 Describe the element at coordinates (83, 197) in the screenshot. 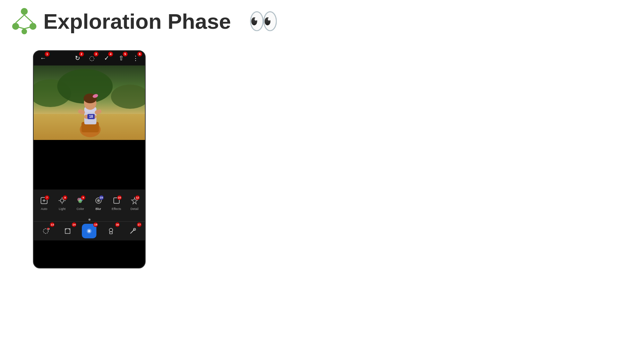

I see `color-badge: 9` at that location.